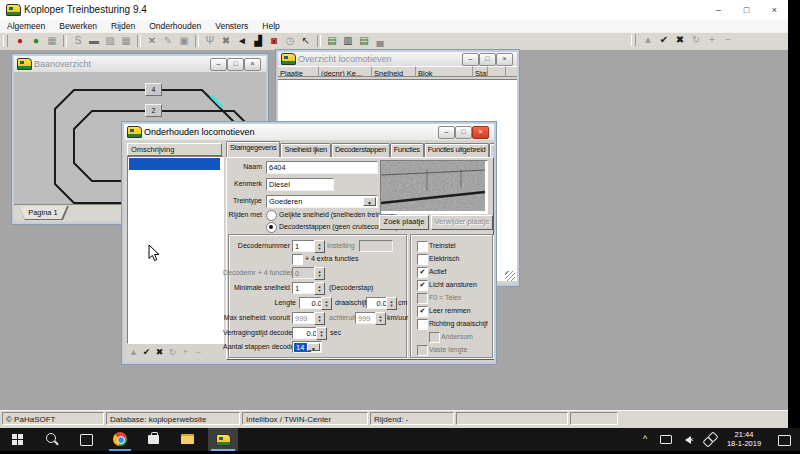 This screenshot has width=800, height=454. Describe the element at coordinates (376, 246) in the screenshot. I see `instelling-input` at that location.